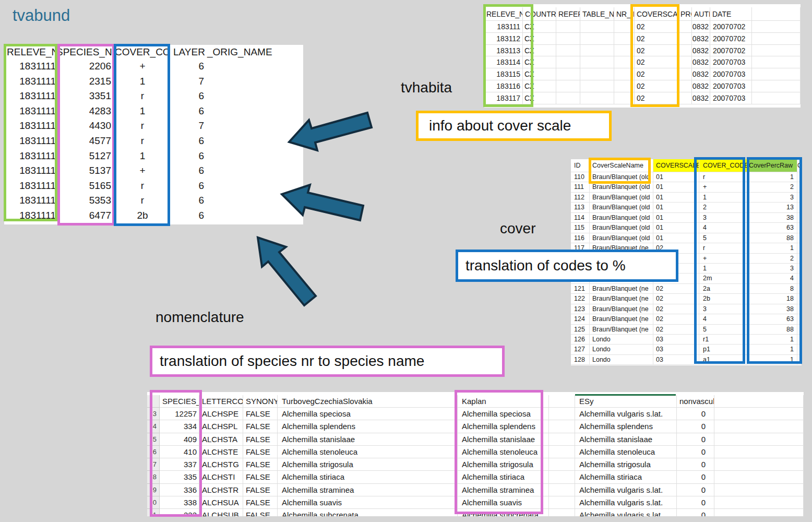 Image resolution: width=812 pixels, height=522 pixels. What do you see at coordinates (180, 503) in the screenshot?
I see `data-cell: 338` at bounding box center [180, 503].